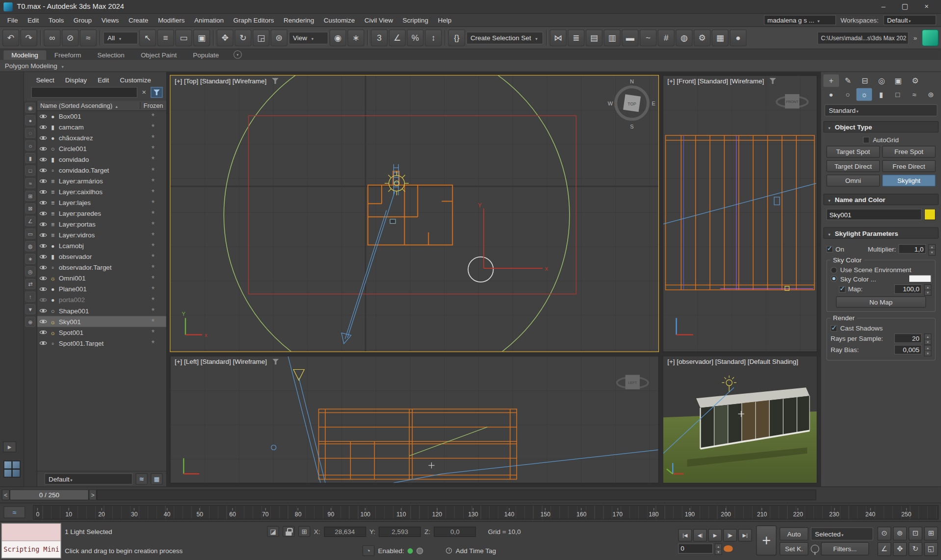 The image size is (941, 560). What do you see at coordinates (340, 20) in the screenshot?
I see `menu-item: Customize` at bounding box center [340, 20].